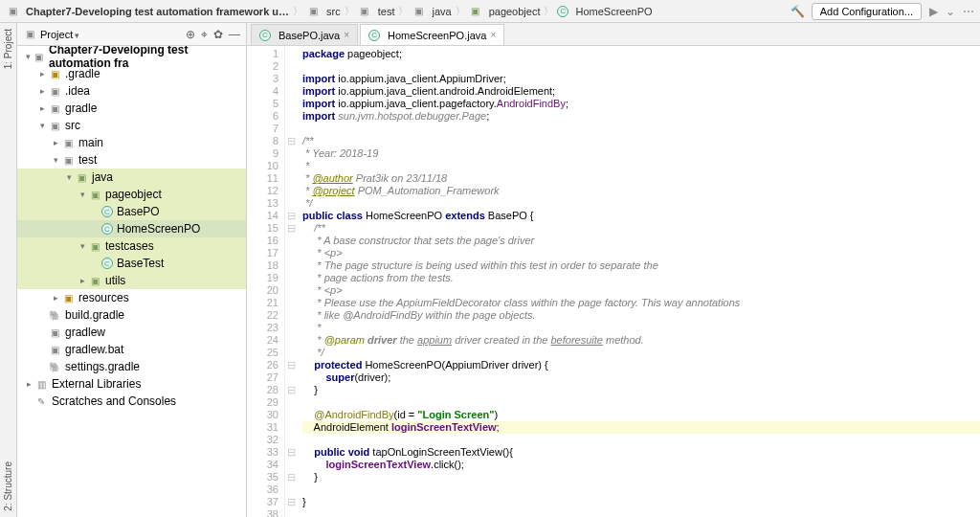 This screenshot has width=980, height=517. What do you see at coordinates (130, 246) in the screenshot?
I see `tree-label: testcases` at bounding box center [130, 246].